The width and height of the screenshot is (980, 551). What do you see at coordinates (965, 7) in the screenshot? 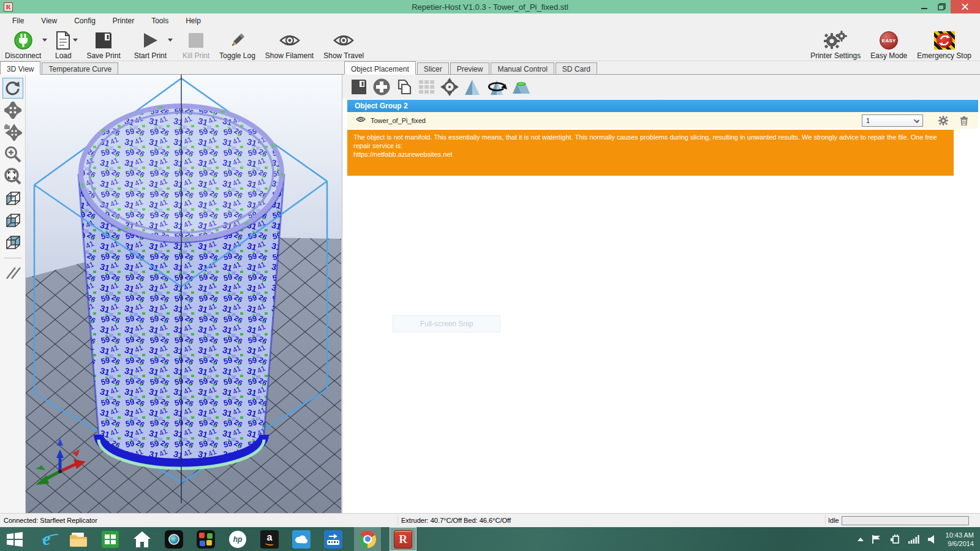
I see `close-button` at bounding box center [965, 7].